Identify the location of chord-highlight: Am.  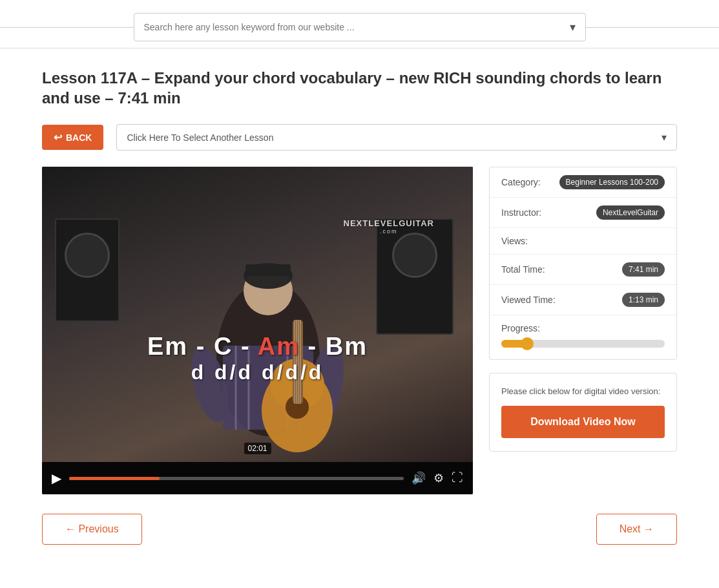
(279, 346).